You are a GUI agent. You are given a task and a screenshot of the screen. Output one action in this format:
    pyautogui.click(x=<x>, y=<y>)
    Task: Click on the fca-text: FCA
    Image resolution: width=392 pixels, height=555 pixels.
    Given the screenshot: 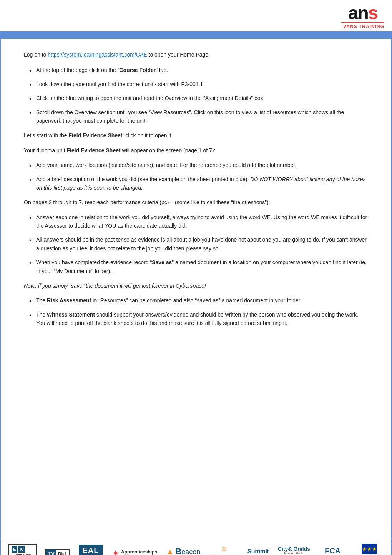 What is the action you would take?
    pyautogui.click(x=333, y=551)
    